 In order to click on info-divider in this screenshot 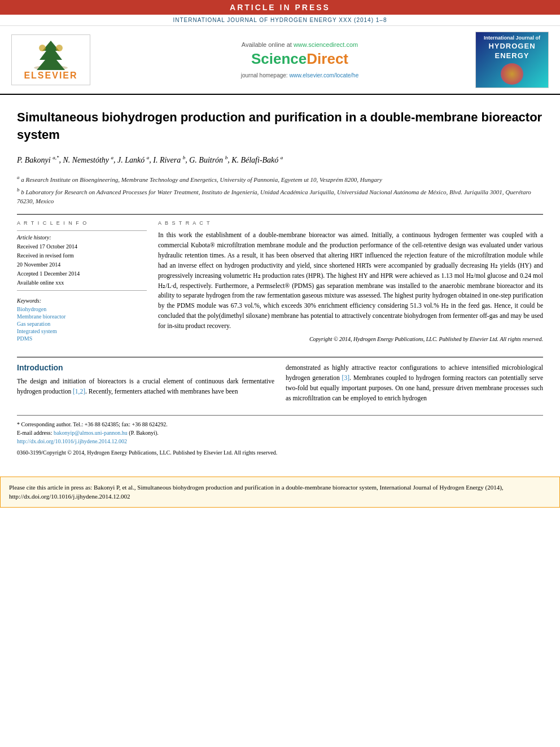, I will do `click(82, 230)`.